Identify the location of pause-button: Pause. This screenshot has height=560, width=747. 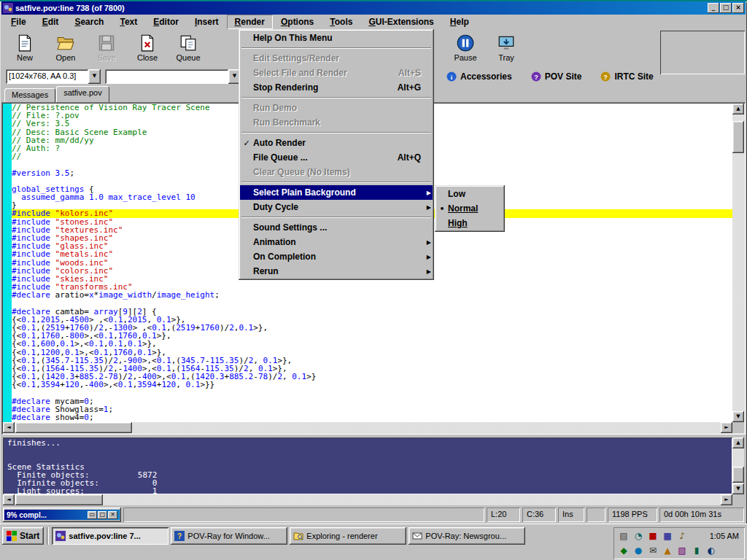
(465, 48).